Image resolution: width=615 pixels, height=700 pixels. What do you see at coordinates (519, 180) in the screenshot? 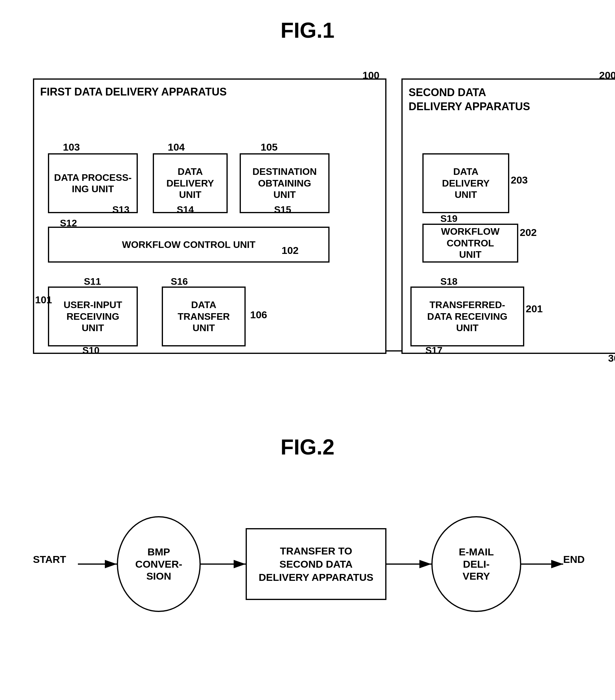
I see `ref-203: 203` at bounding box center [519, 180].